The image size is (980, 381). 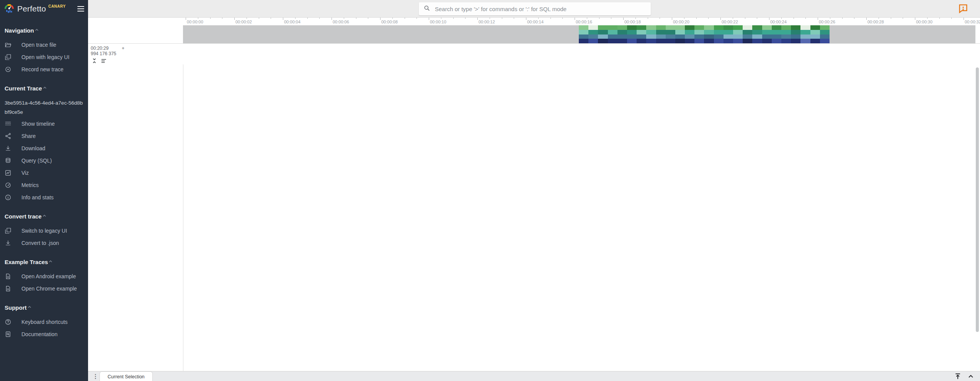 What do you see at coordinates (23, 216) in the screenshot?
I see `section-title: Convert trace` at bounding box center [23, 216].